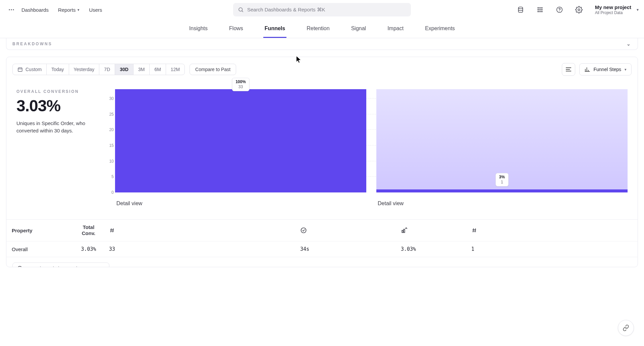 Image resolution: width=644 pixels, height=346 pixels. What do you see at coordinates (40, 231) in the screenshot?
I see `th-property: Property` at bounding box center [40, 231].